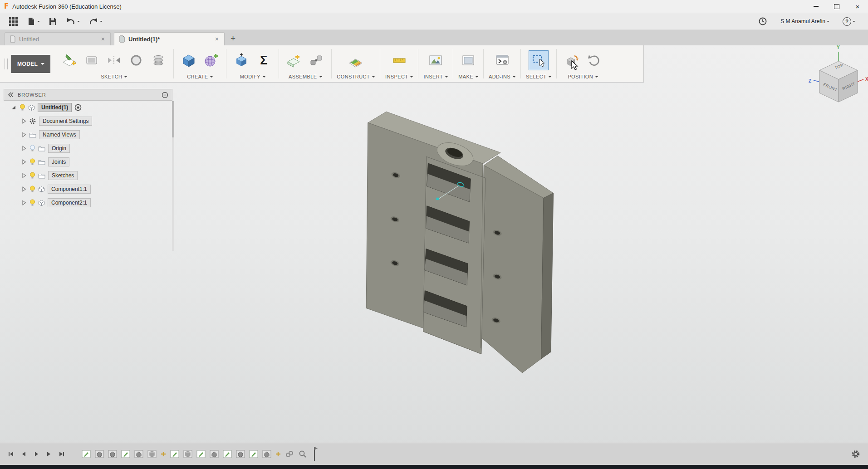 This screenshot has width=868, height=469. I want to click on tab-untitled-1: Untitled(1)* ×, so click(169, 39).